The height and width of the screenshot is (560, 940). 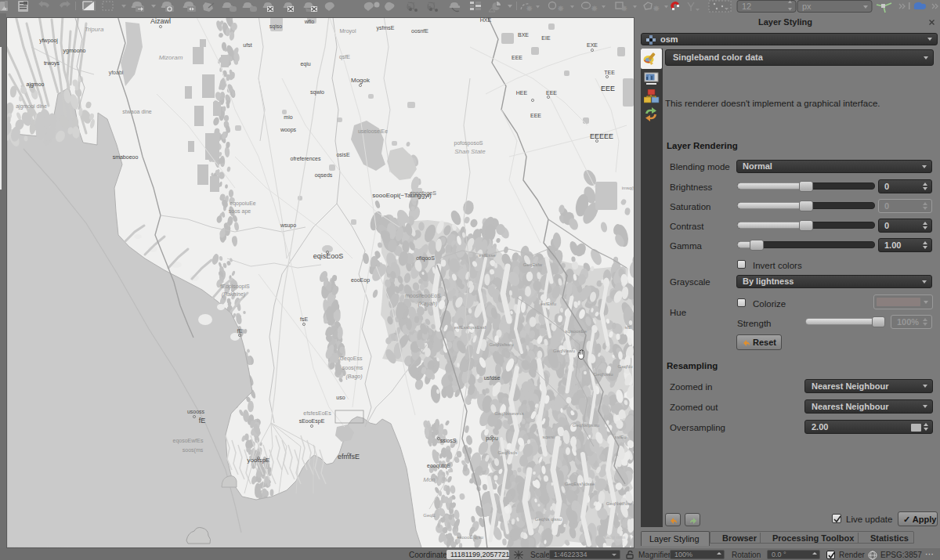 What do you see at coordinates (360, 80) in the screenshot?
I see `svg-text: Mogok` at bounding box center [360, 80].